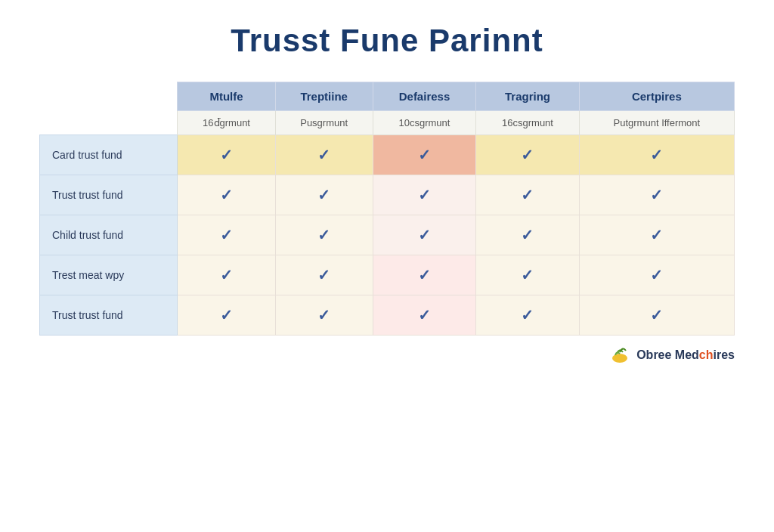  I want to click on col-header-4: Tragring, so click(528, 97).